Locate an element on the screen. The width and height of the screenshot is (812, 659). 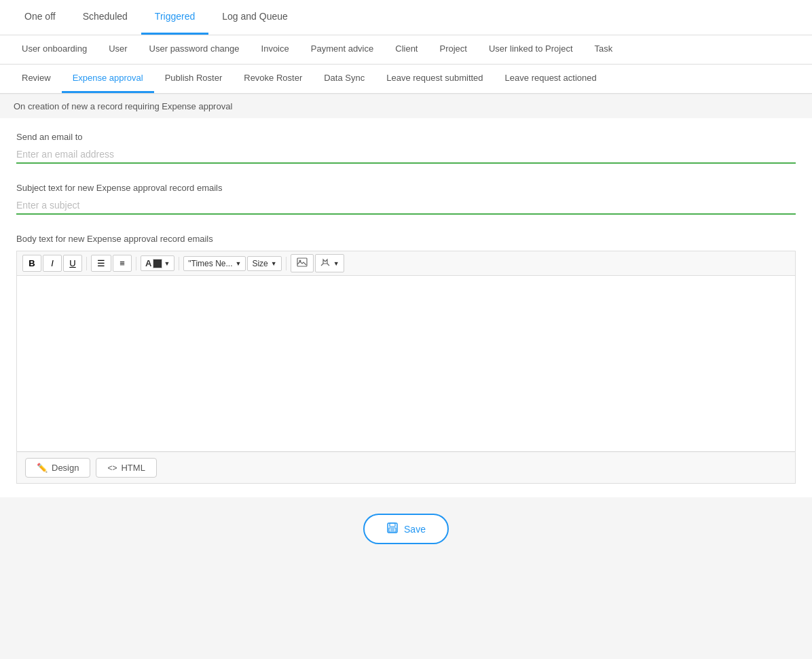
font-name-chevron-icon: ▼ is located at coordinates (238, 264).